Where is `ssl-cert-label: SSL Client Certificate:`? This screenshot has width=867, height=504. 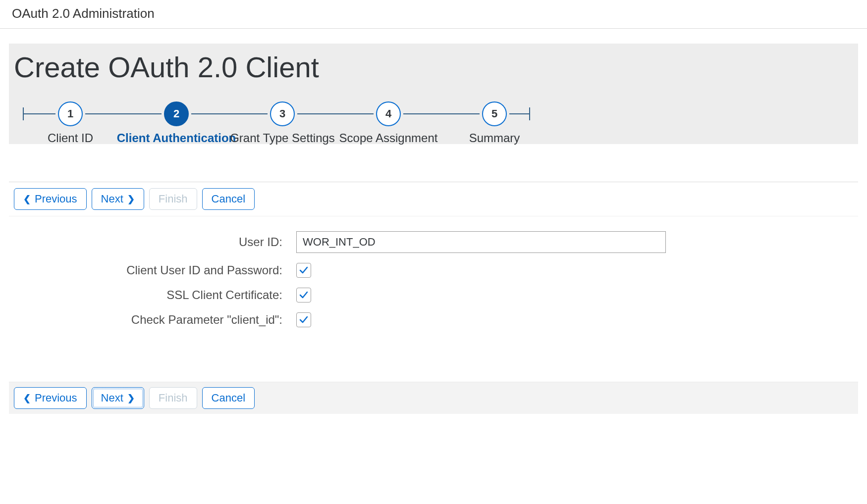 ssl-cert-label: SSL Client Certificate: is located at coordinates (153, 295).